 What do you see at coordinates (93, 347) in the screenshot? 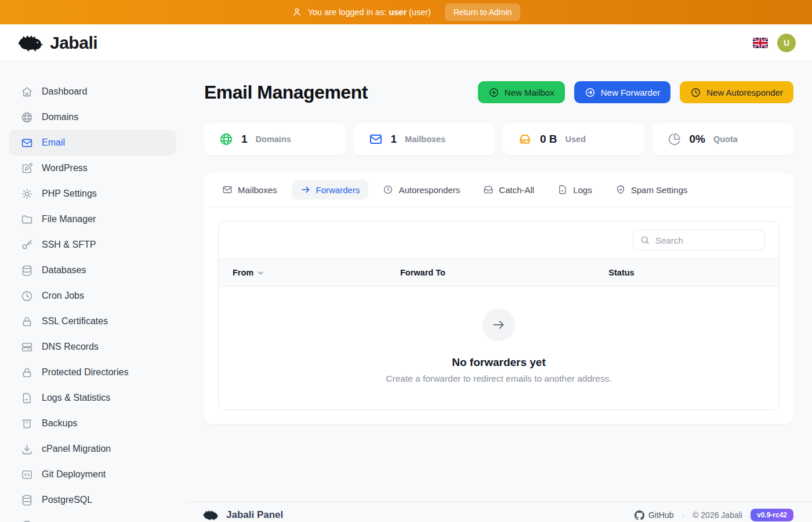
I see `sidebar-item-dns-records: DNS Records` at bounding box center [93, 347].